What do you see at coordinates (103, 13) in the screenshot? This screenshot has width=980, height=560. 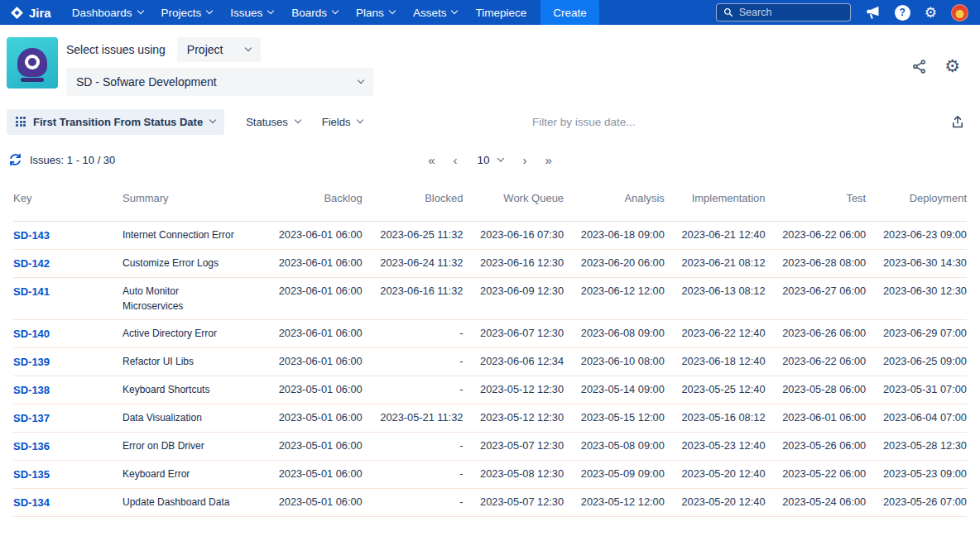 I see `nav-item-label: Dashboards` at bounding box center [103, 13].